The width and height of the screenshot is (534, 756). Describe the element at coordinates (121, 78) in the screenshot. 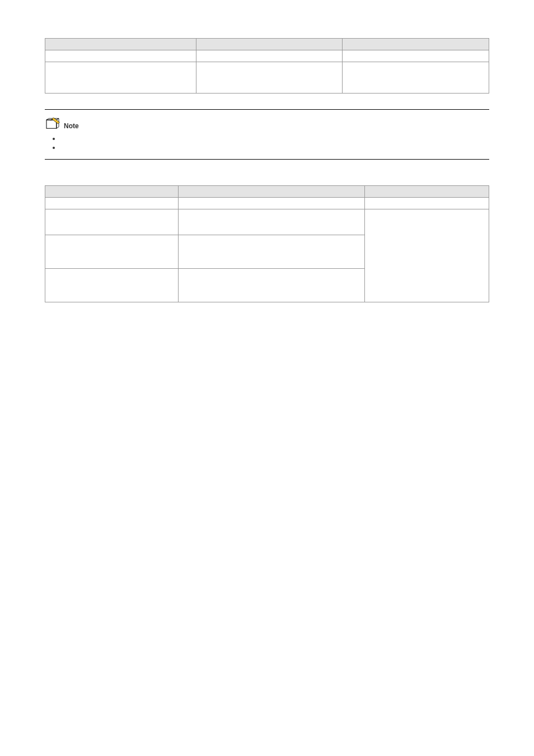

I see `table1-r2c1` at that location.